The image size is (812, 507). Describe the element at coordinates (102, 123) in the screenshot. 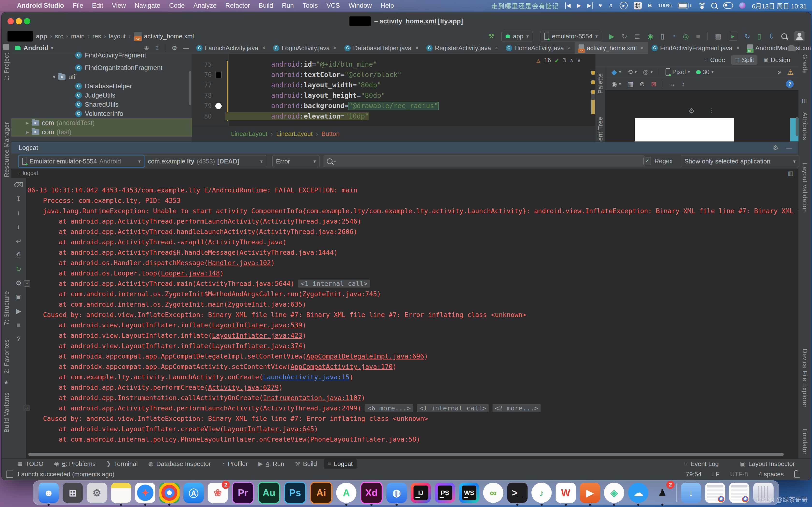

I see `tree-item-com: ▸com(androidTest)` at that location.